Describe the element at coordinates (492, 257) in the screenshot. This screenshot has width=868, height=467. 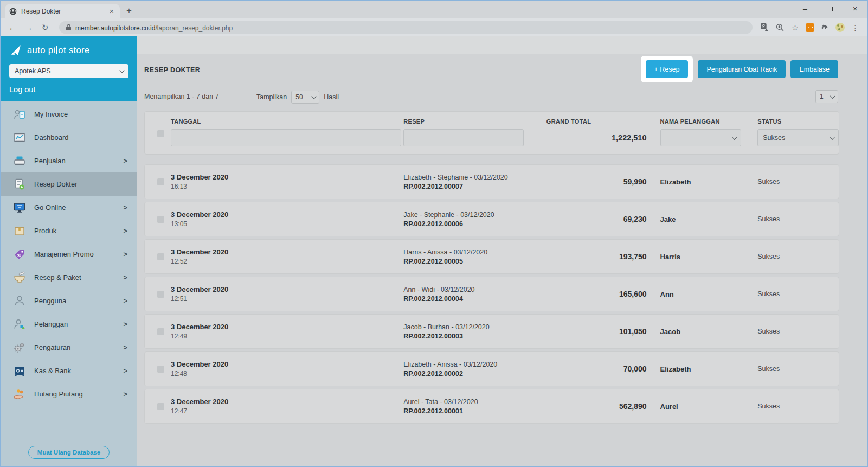
I see `table-row: 3 December 2020 12:52 Harris - Anissa - …` at that location.